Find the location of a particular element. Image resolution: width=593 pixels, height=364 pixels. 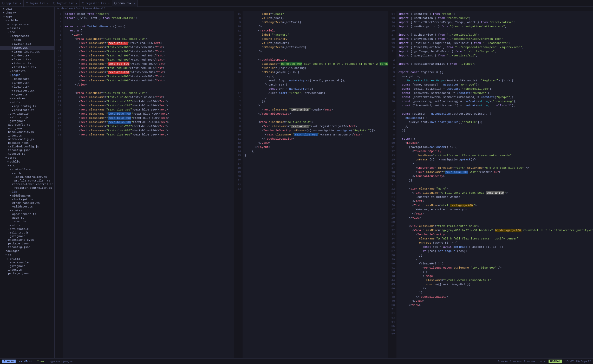

sidebar-item-index: ★ index.tsx is located at coordinates (27, 56).